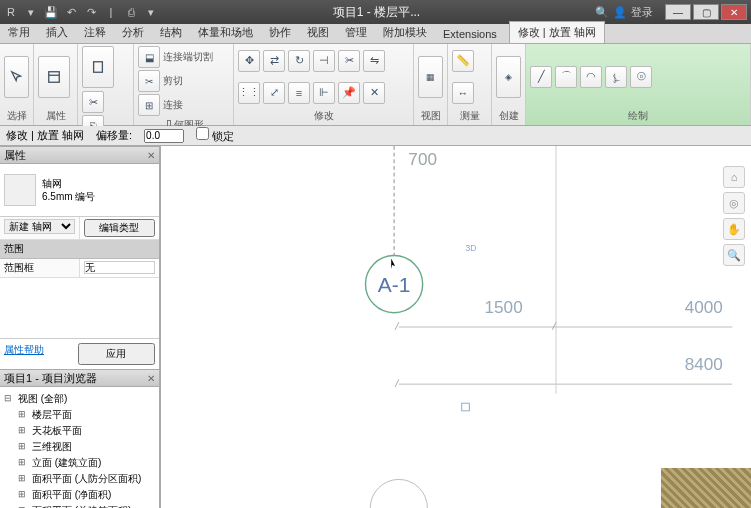 This screenshot has height=508, width=751. I want to click on maximize-button: ▢, so click(706, 12).